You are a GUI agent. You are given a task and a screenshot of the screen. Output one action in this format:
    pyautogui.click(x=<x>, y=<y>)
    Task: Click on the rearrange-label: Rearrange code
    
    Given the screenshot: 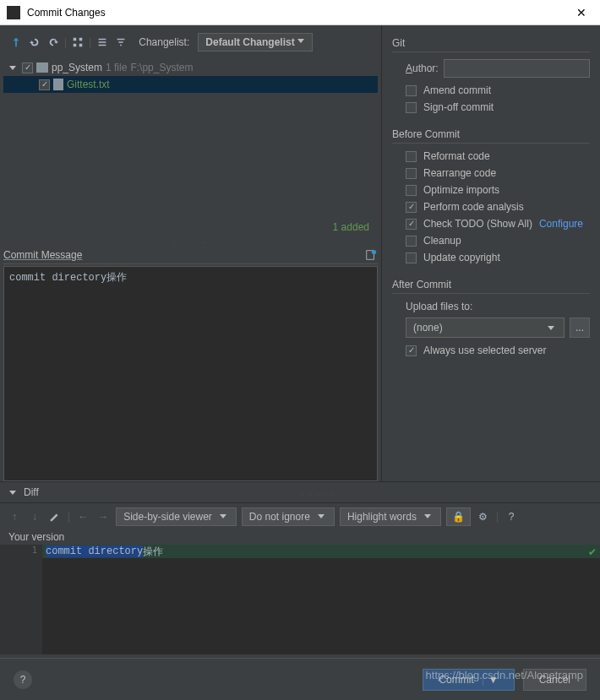 What is the action you would take?
    pyautogui.click(x=460, y=173)
    